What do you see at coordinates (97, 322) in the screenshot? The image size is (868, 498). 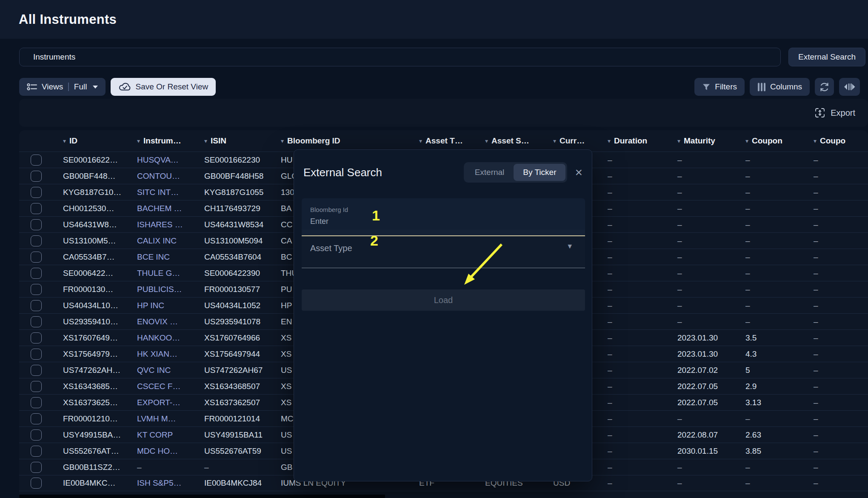 I see `cell-id: US29359410…` at bounding box center [97, 322].